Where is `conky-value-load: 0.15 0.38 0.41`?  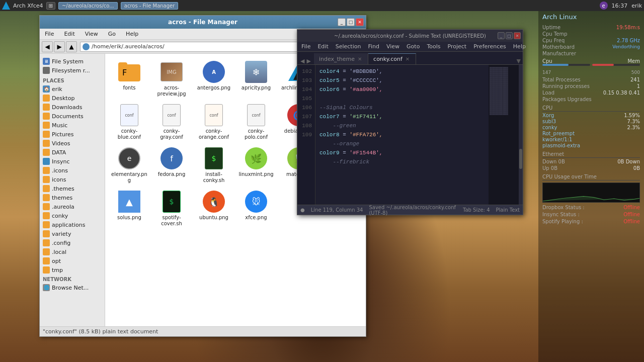 conky-value-load: 0.15 0.38 0.41 is located at coordinates (622, 93).